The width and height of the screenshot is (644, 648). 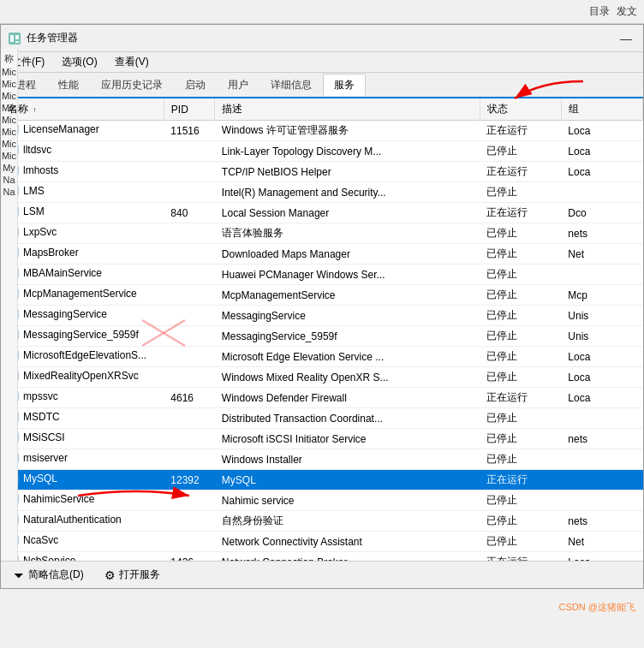 I want to click on tab-performance: 性能, so click(x=69, y=85).